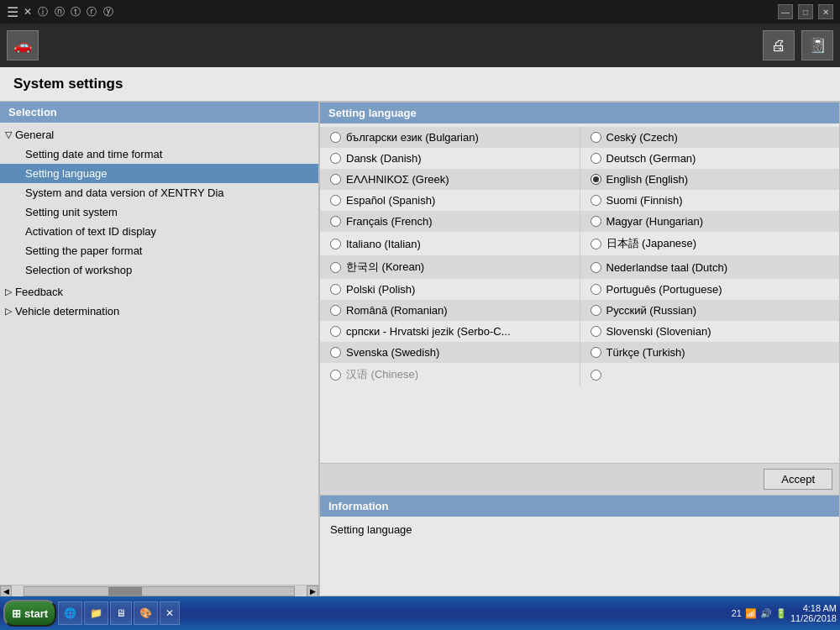 The width and height of the screenshot is (840, 630). Describe the element at coordinates (160, 155) in the screenshot. I see `sidebar-item-date-time: Setting date and time format` at that location.